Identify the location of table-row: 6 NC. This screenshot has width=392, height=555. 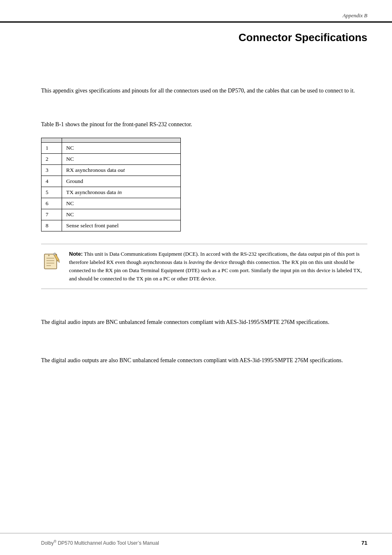
(111, 203).